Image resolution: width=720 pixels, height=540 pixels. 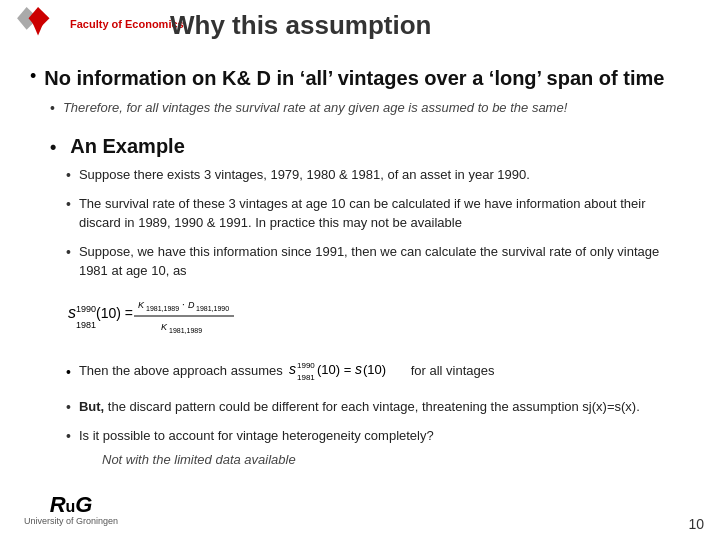 What do you see at coordinates (384, 214) in the screenshot?
I see `example-text-2: The survival rate of these 3 vintages at…` at bounding box center [384, 214].